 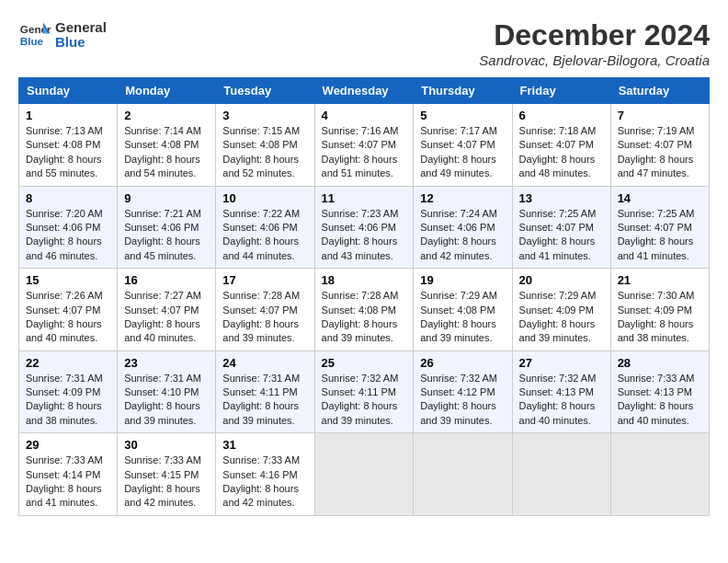 I want to click on day-info: Sunrise: 7:33 AMSunset: 4:16 PMDaylight:…, so click(x=261, y=481).